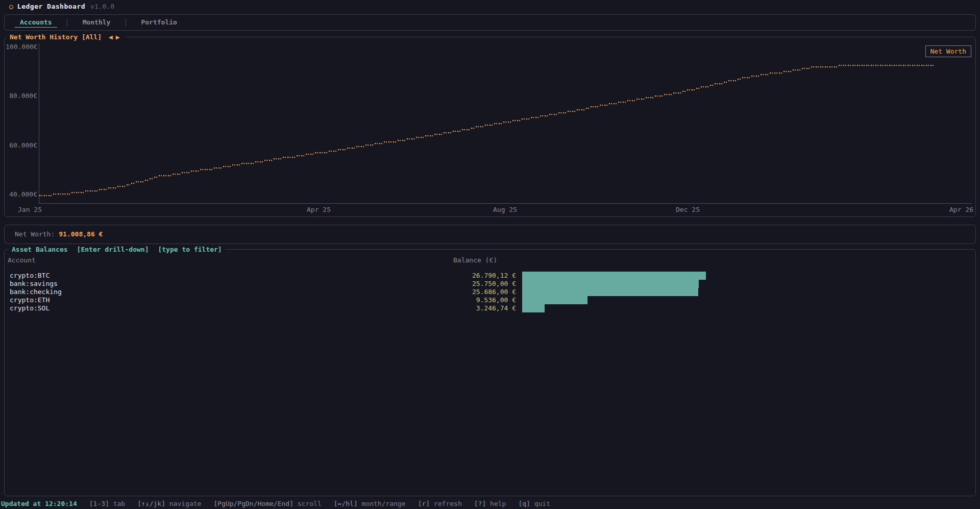 The image size is (980, 509). Describe the element at coordinates (36, 22) in the screenshot. I see `tab-accounts: Accounts` at that location.